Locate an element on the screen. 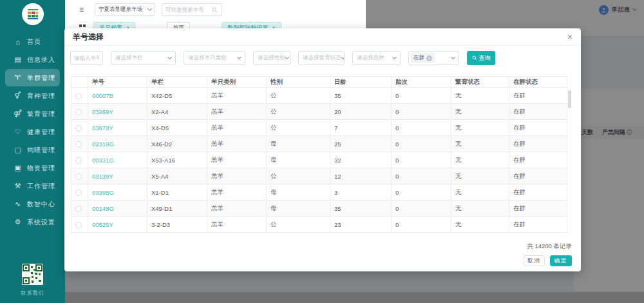  cell-no: 02318G is located at coordinates (118, 144).